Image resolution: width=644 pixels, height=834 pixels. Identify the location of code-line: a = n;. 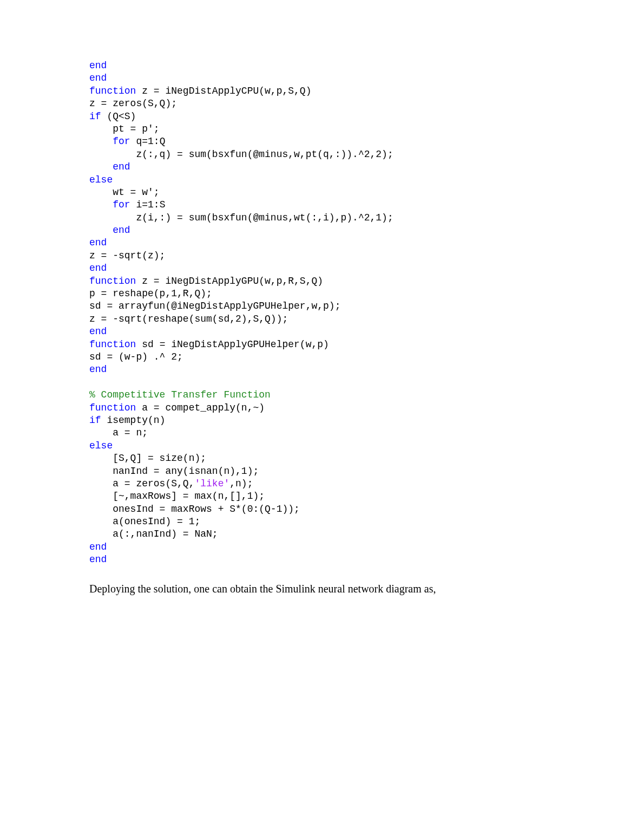
(322, 433).